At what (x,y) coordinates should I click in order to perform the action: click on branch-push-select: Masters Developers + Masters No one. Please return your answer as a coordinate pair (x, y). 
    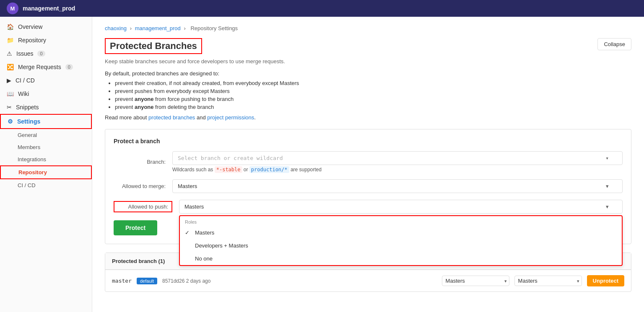
    Looking at the image, I should click on (548, 281).